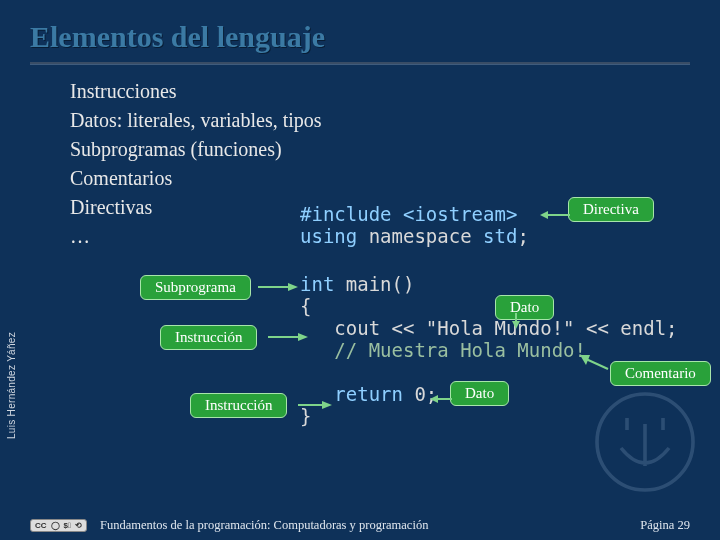 The height and width of the screenshot is (540, 720). I want to click on bullet-item: Subprogramas (funciones), so click(395, 150).